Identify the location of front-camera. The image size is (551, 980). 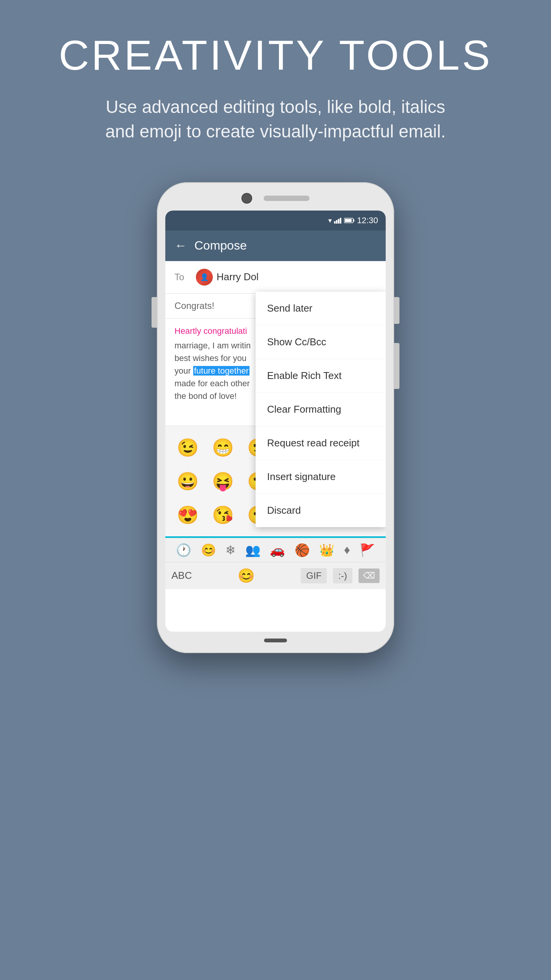
(247, 198).